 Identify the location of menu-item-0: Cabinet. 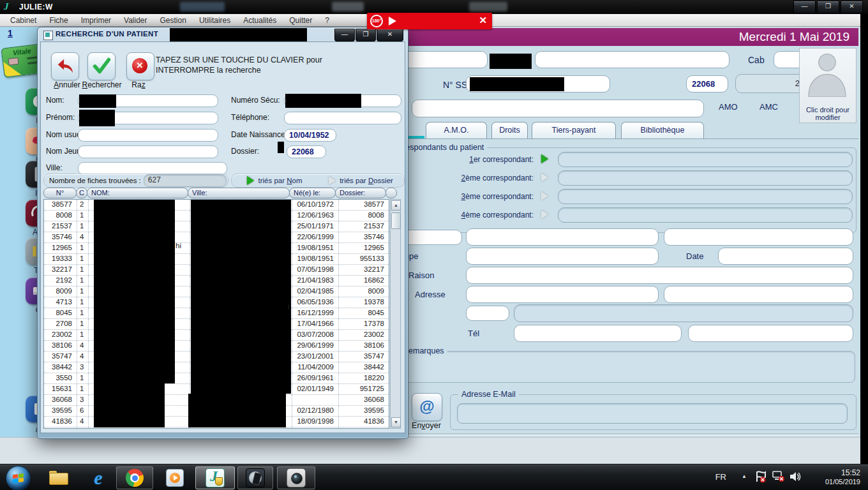
(23, 20).